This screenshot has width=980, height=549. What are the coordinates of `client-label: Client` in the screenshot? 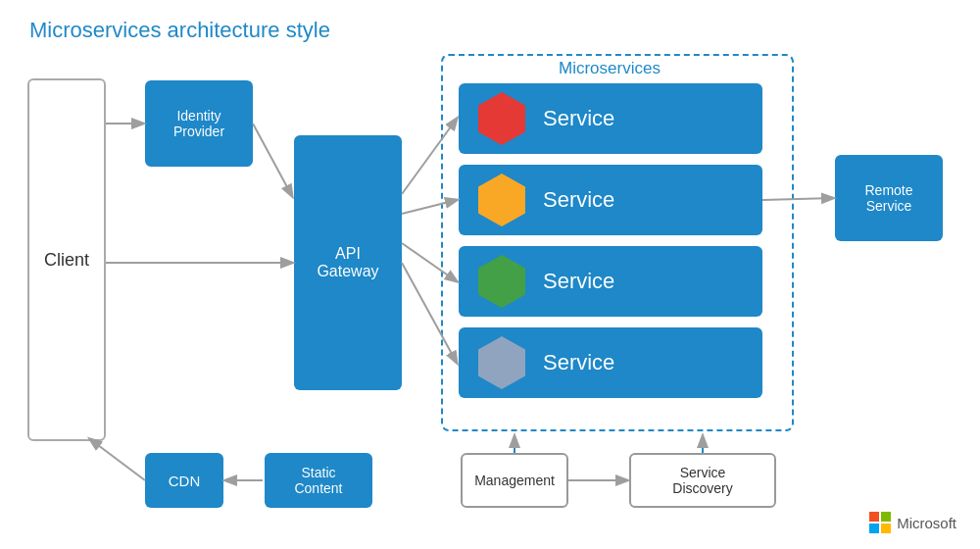 It's located at (67, 261).